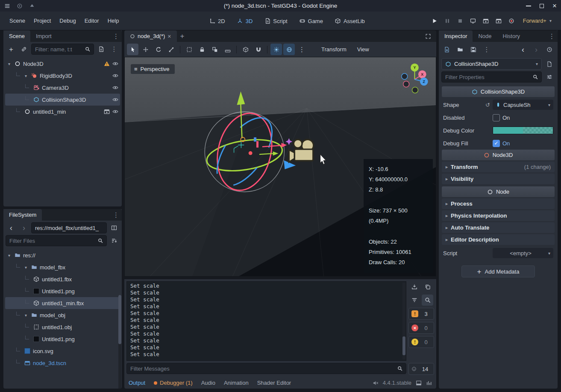  What do you see at coordinates (62, 363) in the screenshot?
I see `fs-row-node3d-tscn: node_3d.tscn` at bounding box center [62, 363].